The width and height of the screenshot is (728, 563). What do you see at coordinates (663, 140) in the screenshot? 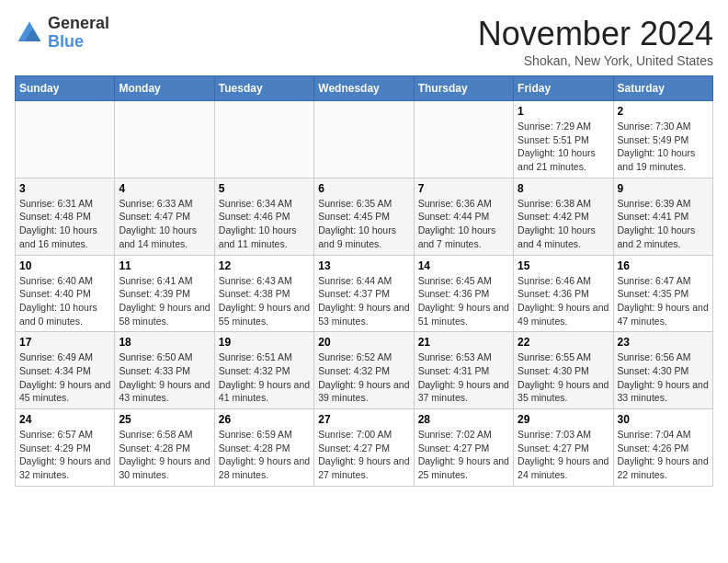
I see `calendar-cell: 2Sunrise: 7:30 AM Sunset: 5:49 PM Daylig…` at bounding box center [663, 140].